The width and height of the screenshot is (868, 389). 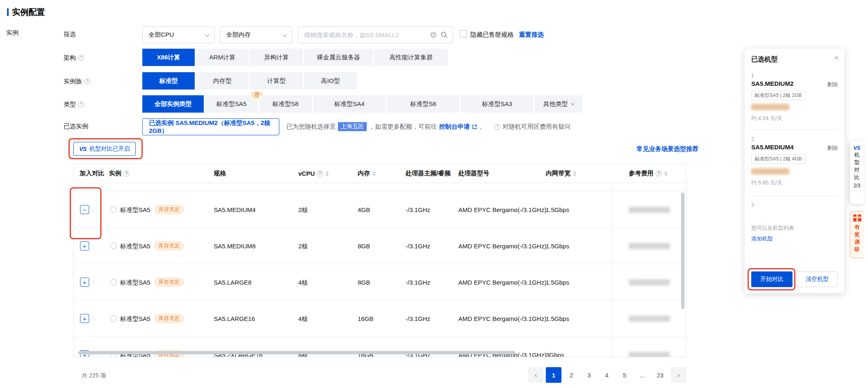 I want to click on selected-instance-label: 已选实例, so click(x=76, y=126).